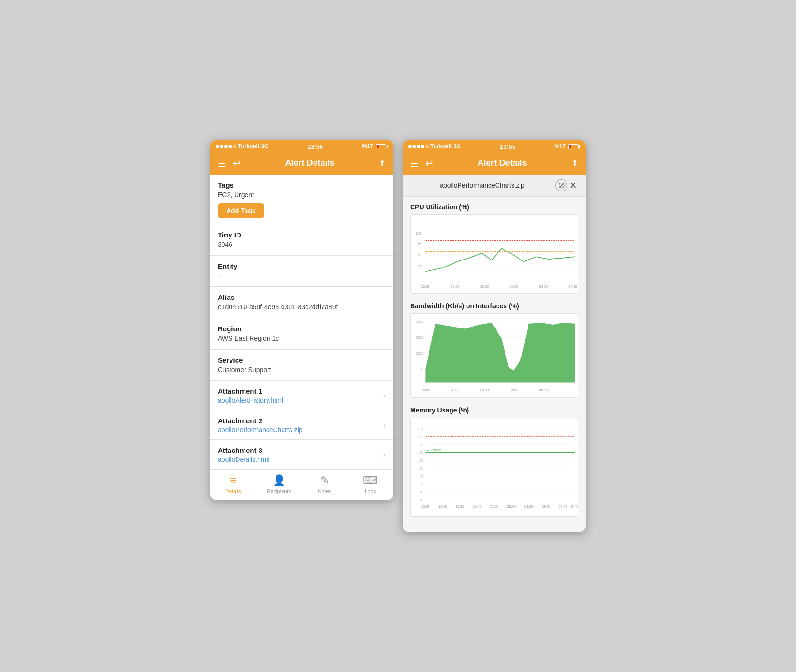 Image resolution: width=796 pixels, height=672 pixels. What do you see at coordinates (367, 146) in the screenshot?
I see `battery-percent: %17` at bounding box center [367, 146].